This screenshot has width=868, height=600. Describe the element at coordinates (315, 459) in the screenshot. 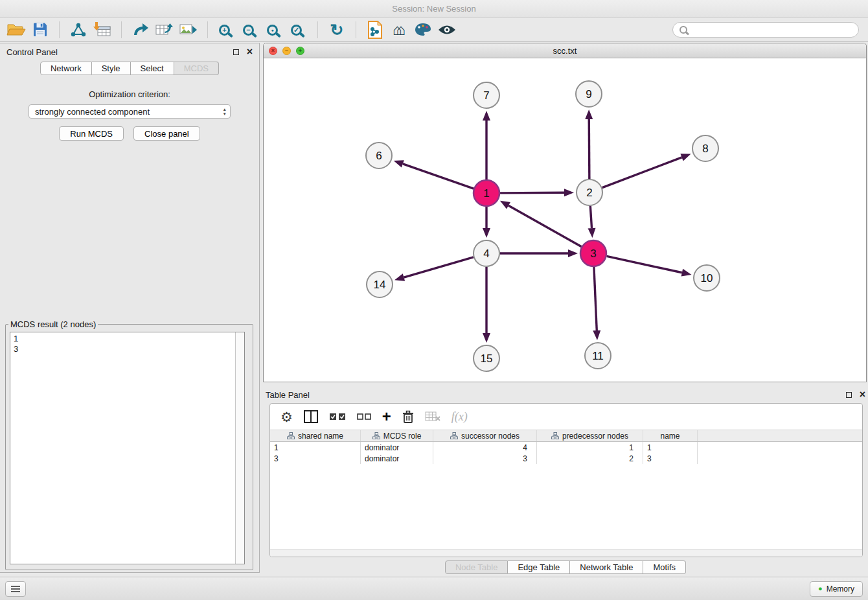

I see `cell-shared-name: 3` at that location.